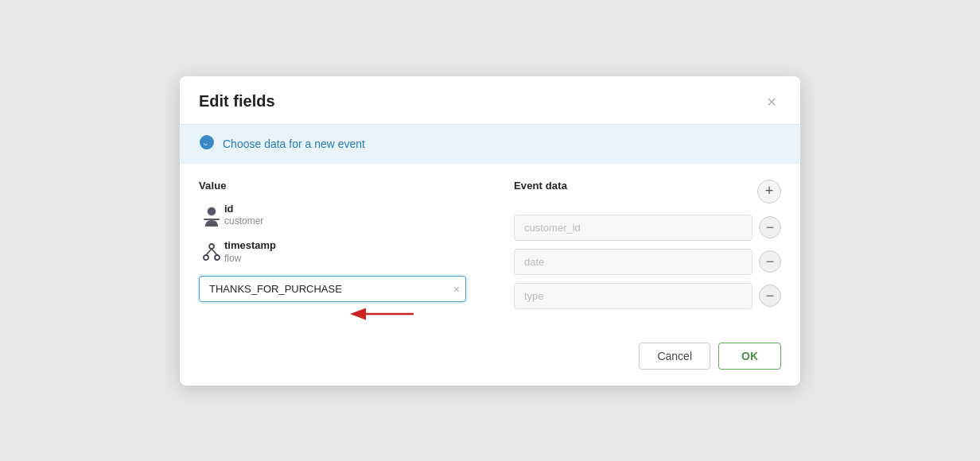 This screenshot has height=461, width=980. Describe the element at coordinates (490, 145) in the screenshot. I see `info-banner: Choose data for a new event` at that location.